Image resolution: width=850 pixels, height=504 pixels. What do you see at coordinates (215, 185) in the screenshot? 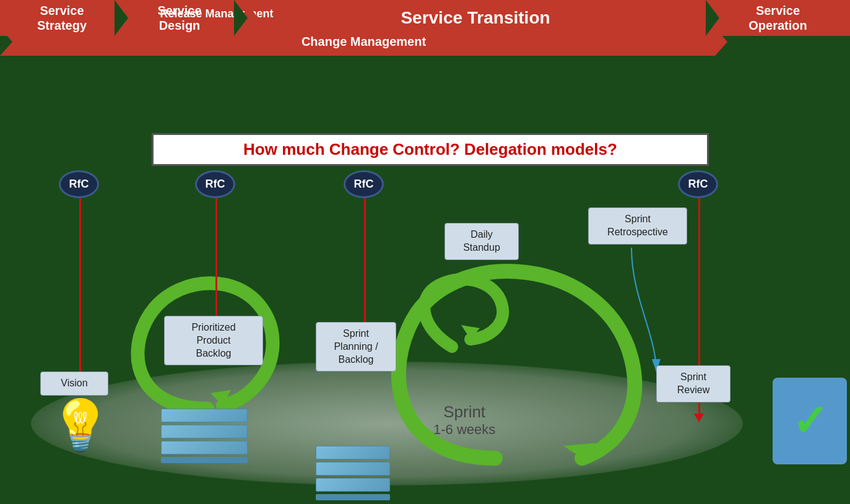
I see `rfc-badge-2: RfC` at bounding box center [215, 185].